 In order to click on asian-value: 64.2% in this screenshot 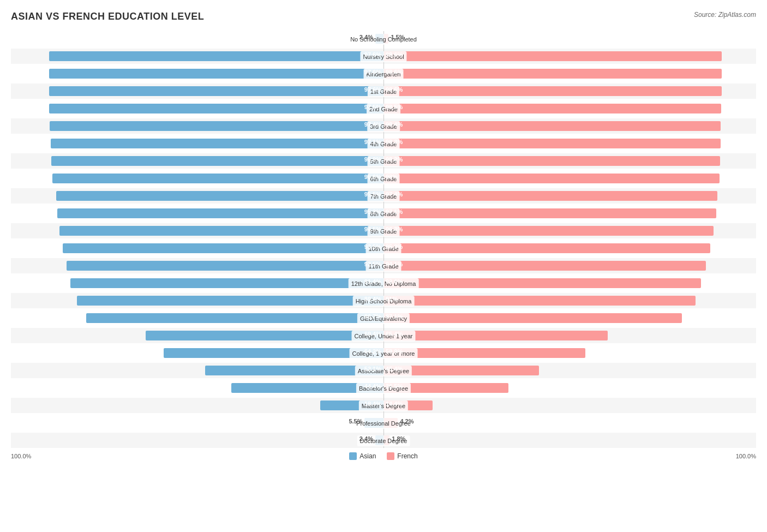, I will do `click(373, 351)`.